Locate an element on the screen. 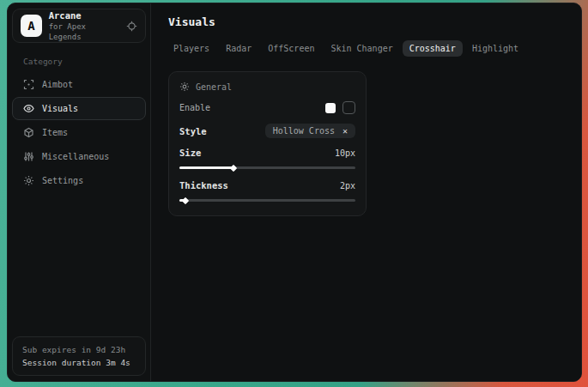 This screenshot has width=588, height=387. app-title-block: Arcane for Apex Legends is located at coordinates (84, 26).